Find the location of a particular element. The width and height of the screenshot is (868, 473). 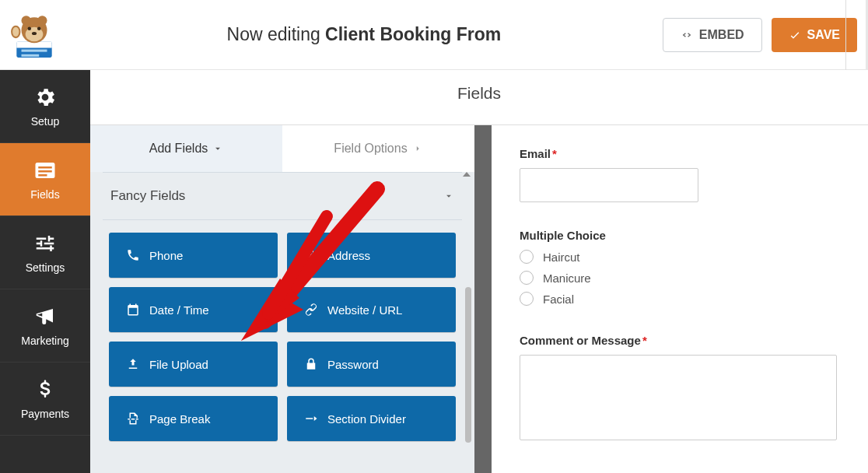

input-comment is located at coordinates (678, 398).